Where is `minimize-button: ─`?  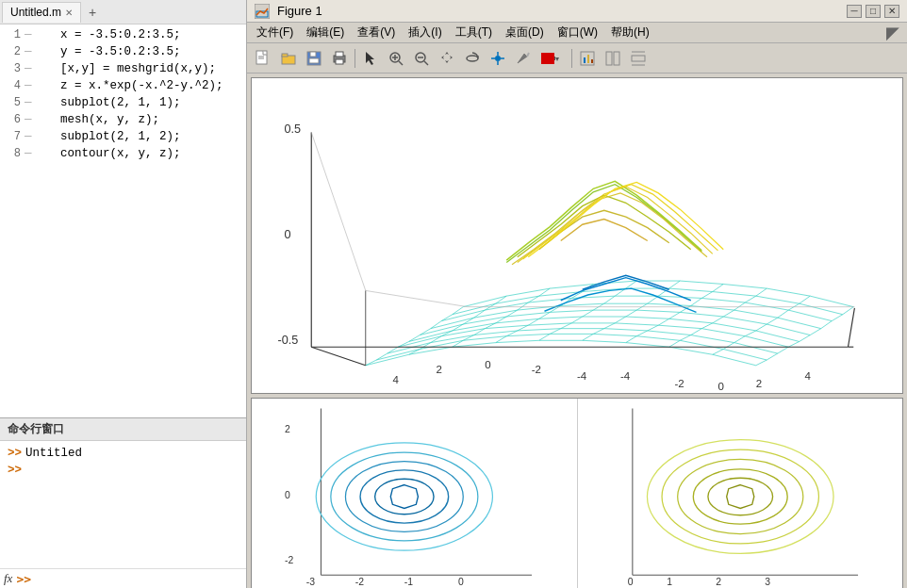 minimize-button: ─ is located at coordinates (854, 11).